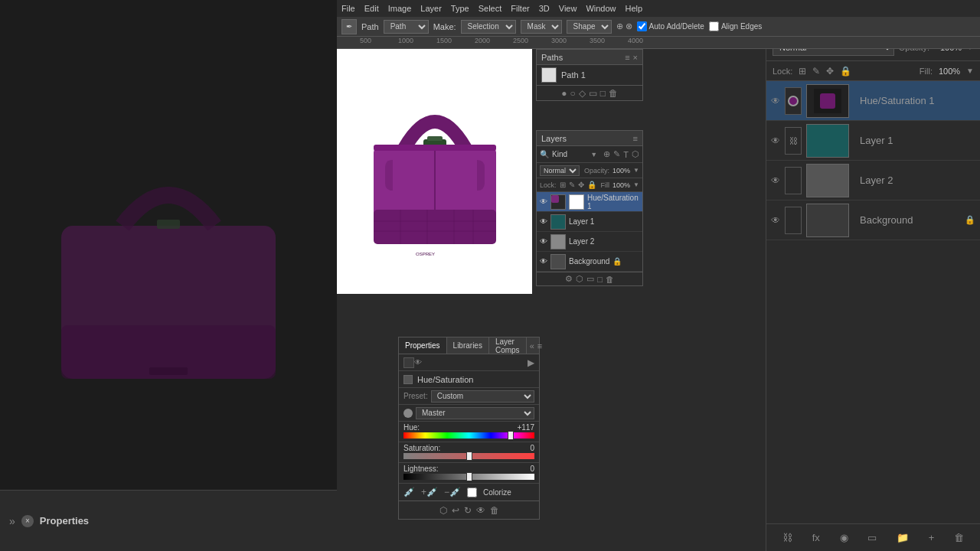 This screenshot has height=551, width=980. Describe the element at coordinates (525, 427) in the screenshot. I see `hue-value: +117` at that location.